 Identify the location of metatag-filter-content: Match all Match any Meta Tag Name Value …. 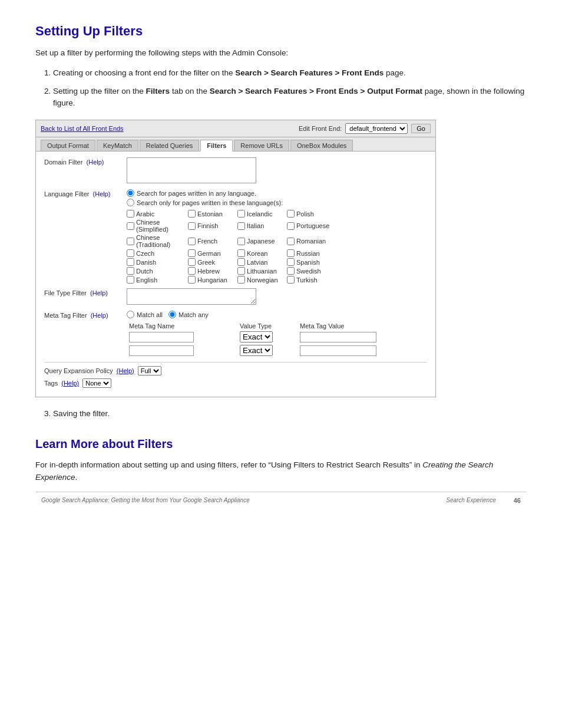
(277, 334).